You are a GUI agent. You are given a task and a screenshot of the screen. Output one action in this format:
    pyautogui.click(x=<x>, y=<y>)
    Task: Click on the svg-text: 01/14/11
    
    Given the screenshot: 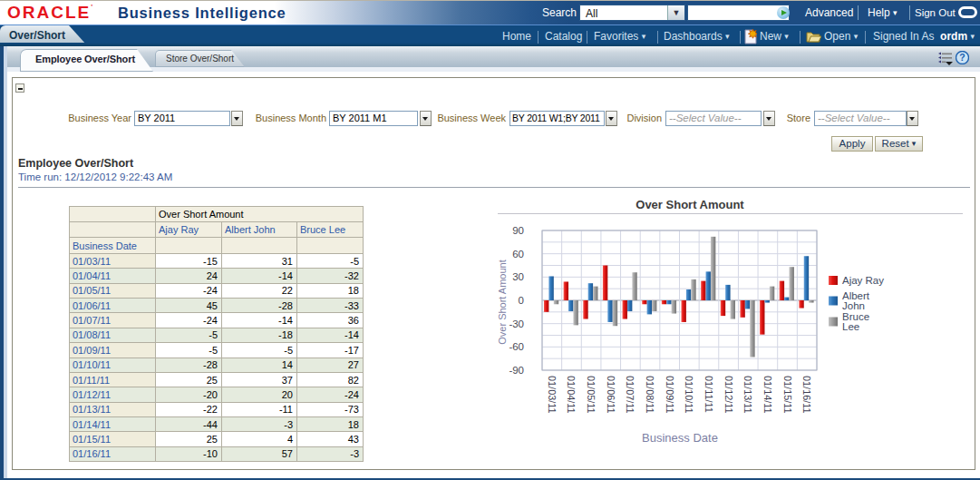 What is the action you would take?
    pyautogui.click(x=768, y=395)
    